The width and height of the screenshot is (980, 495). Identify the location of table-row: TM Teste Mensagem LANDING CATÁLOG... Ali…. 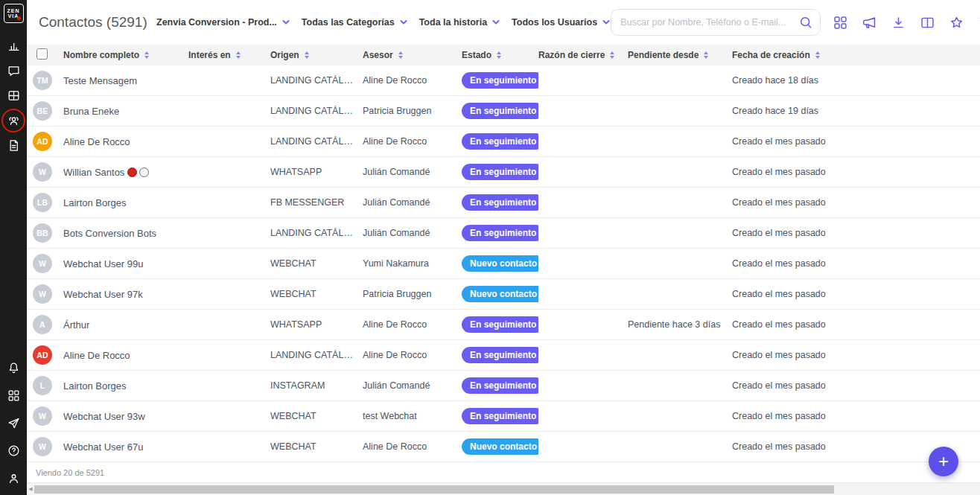
(503, 80).